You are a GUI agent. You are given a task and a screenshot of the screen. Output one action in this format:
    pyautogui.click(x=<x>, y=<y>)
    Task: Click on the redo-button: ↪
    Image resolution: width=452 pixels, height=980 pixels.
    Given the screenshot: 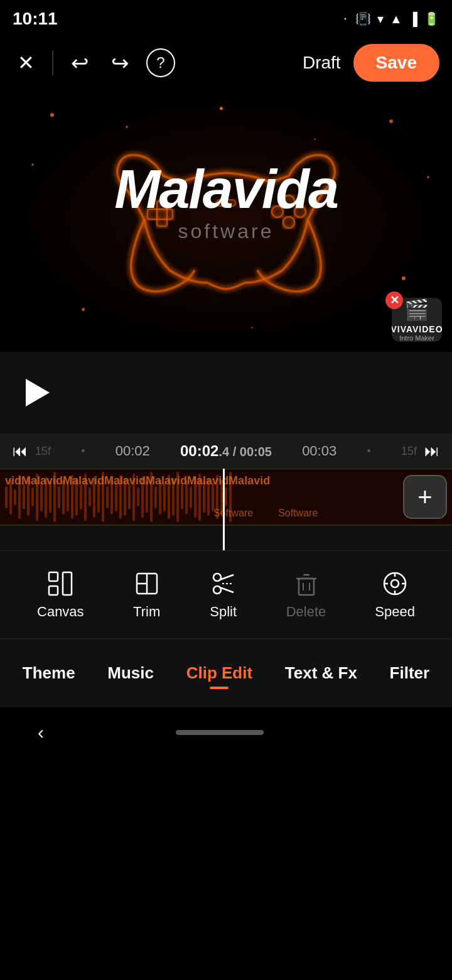 What is the action you would take?
    pyautogui.click(x=120, y=63)
    